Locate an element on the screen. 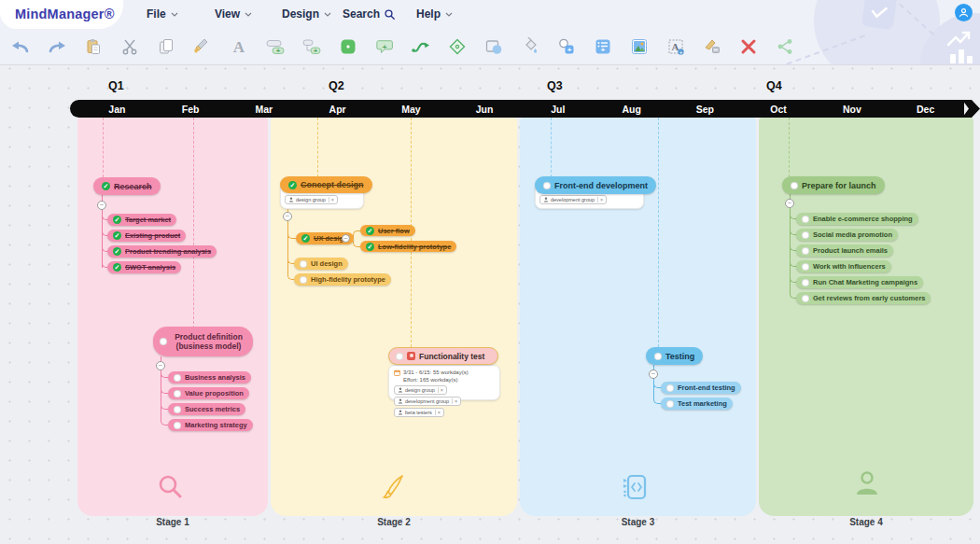 This screenshot has width=980, height=544. topic-label: Social media promotion is located at coordinates (853, 235).